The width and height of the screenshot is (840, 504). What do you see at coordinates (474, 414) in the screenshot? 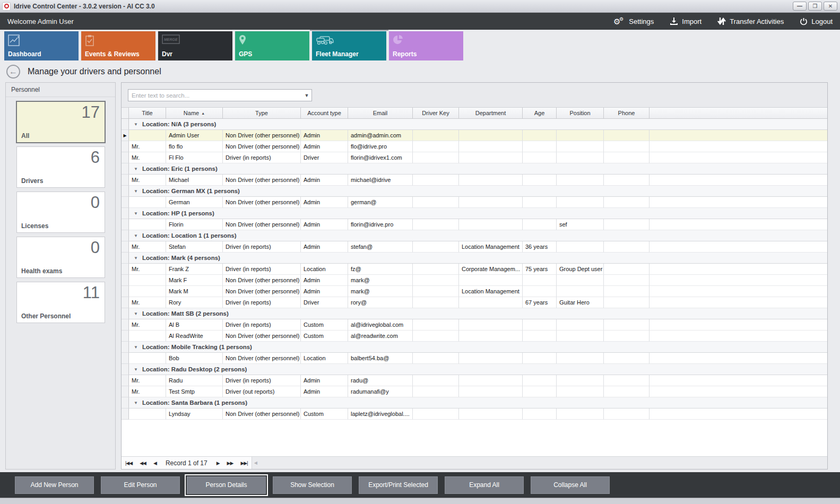
I see `table-row: LyndsayNon Driver (other personnel)Custo…` at bounding box center [474, 414].